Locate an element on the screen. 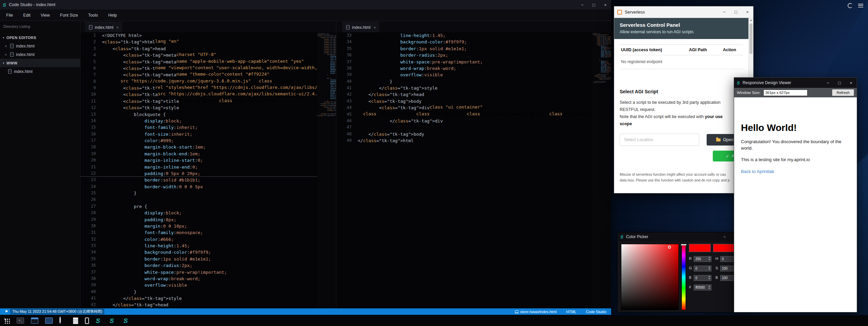  code-line: 14 display:block; is located at coordinates (199, 121).